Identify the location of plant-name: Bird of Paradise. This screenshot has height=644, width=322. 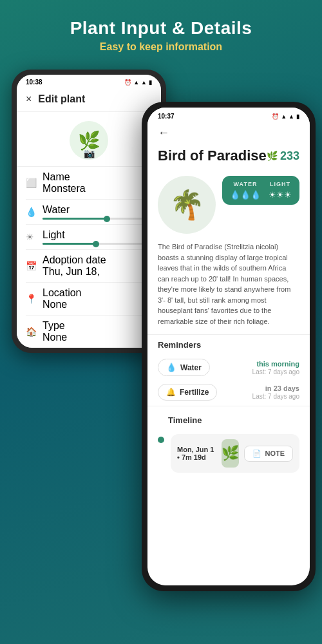
(213, 156).